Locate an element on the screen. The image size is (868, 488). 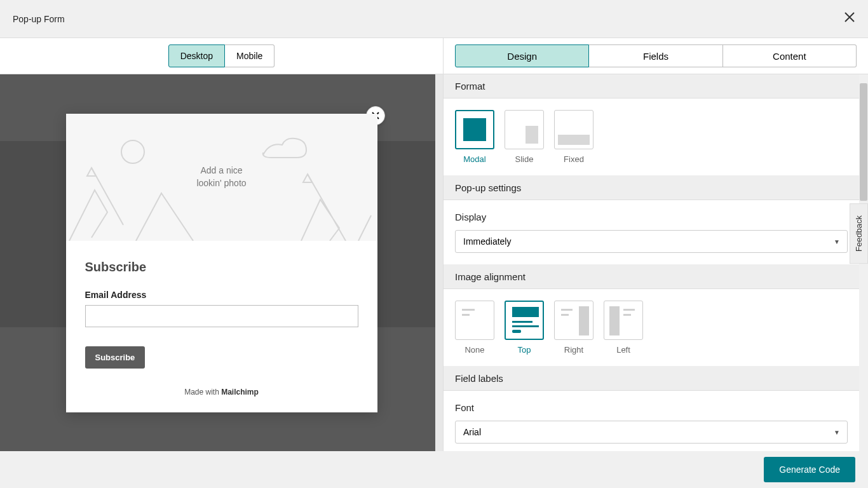
popup-image-text: Add a nice lookin' photo is located at coordinates (221, 177).